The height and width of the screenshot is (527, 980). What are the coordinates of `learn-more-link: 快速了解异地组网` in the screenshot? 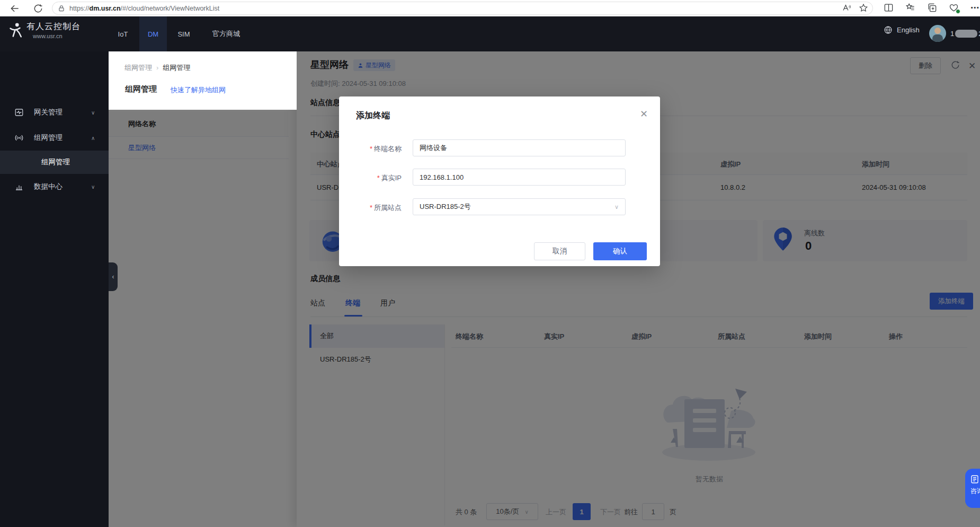 It's located at (198, 90).